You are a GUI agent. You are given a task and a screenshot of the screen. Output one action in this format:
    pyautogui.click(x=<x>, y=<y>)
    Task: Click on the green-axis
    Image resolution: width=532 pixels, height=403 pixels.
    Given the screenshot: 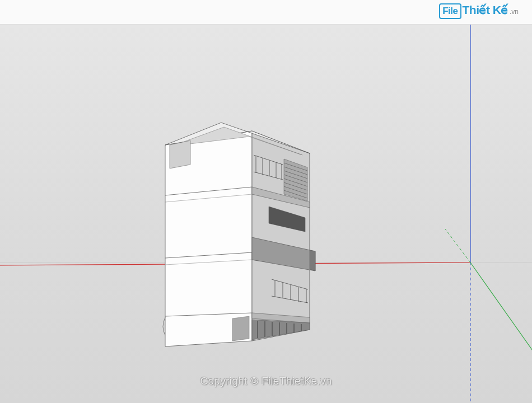 What is the action you would take?
    pyautogui.click(x=501, y=310)
    